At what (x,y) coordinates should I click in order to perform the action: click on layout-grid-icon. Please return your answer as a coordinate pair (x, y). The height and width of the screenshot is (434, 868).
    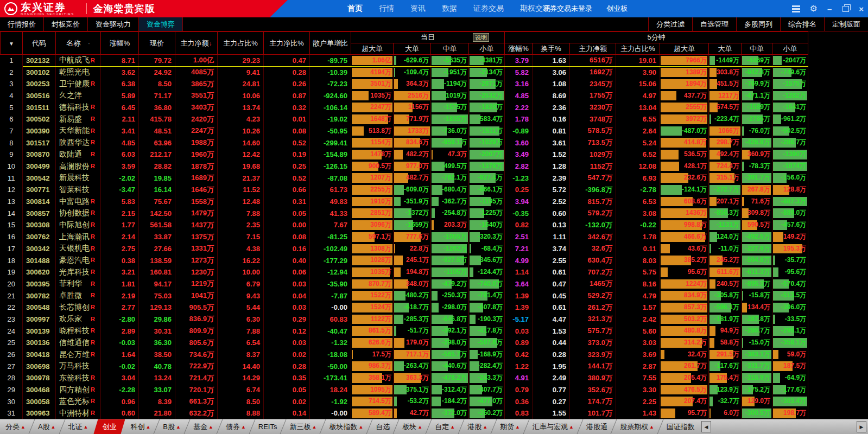
    Looking at the image, I should click on (796, 9).